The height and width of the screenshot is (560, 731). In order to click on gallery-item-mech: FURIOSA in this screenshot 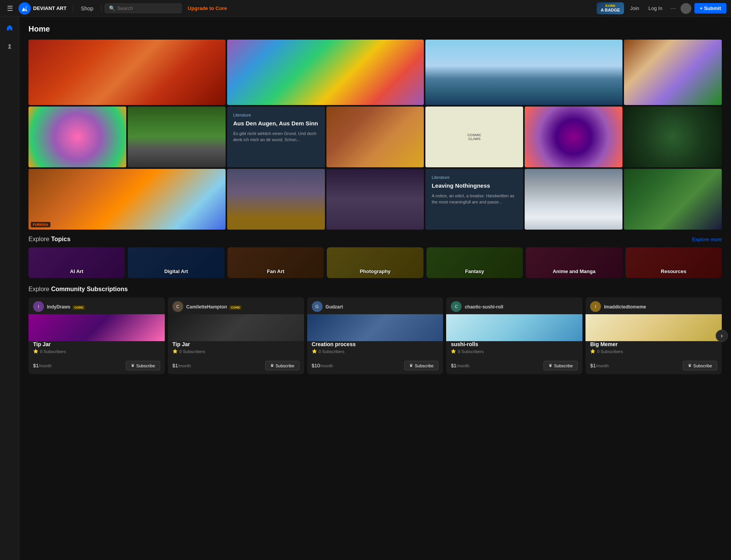, I will do `click(127, 199)`.